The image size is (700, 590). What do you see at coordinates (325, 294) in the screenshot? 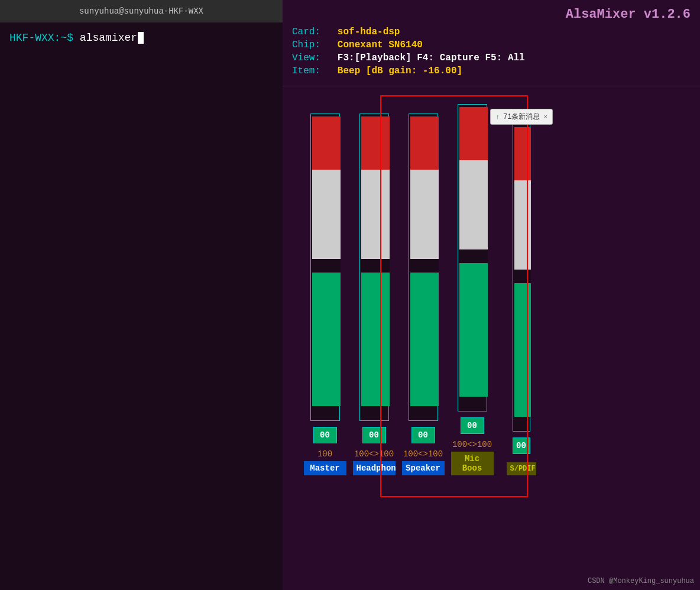
I see `channel-master: 00 100 Master` at bounding box center [325, 294].